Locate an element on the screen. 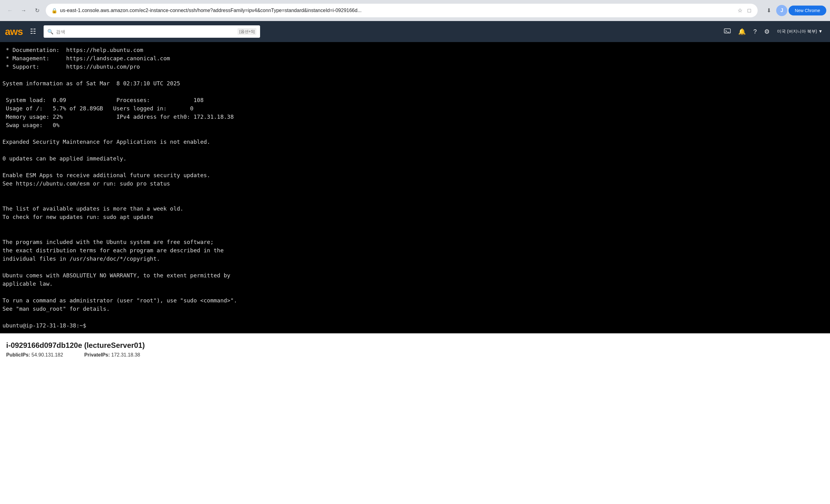 The width and height of the screenshot is (830, 504). browser-actions: ⬇ J New Chrome is located at coordinates (794, 11).